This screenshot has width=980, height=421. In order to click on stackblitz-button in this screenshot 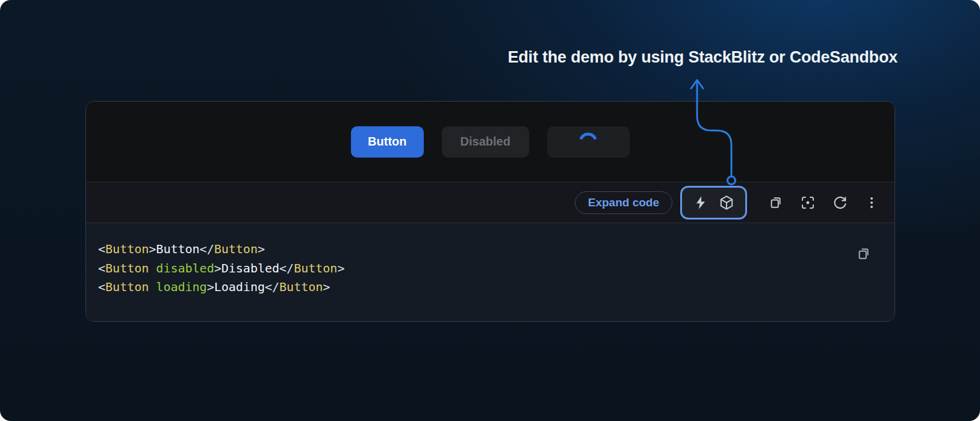, I will do `click(701, 203)`.